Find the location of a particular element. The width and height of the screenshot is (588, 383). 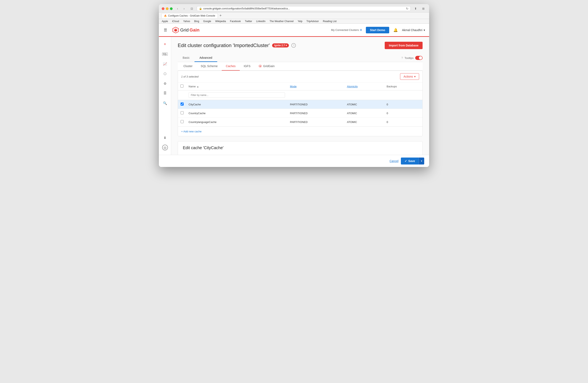

subtab-igfs: IGFS is located at coordinates (247, 66).